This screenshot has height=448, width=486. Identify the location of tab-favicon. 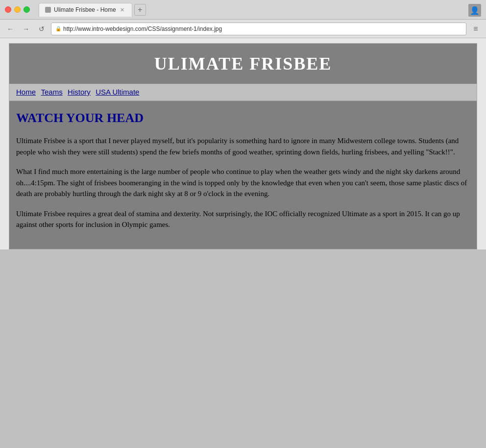
(48, 10).